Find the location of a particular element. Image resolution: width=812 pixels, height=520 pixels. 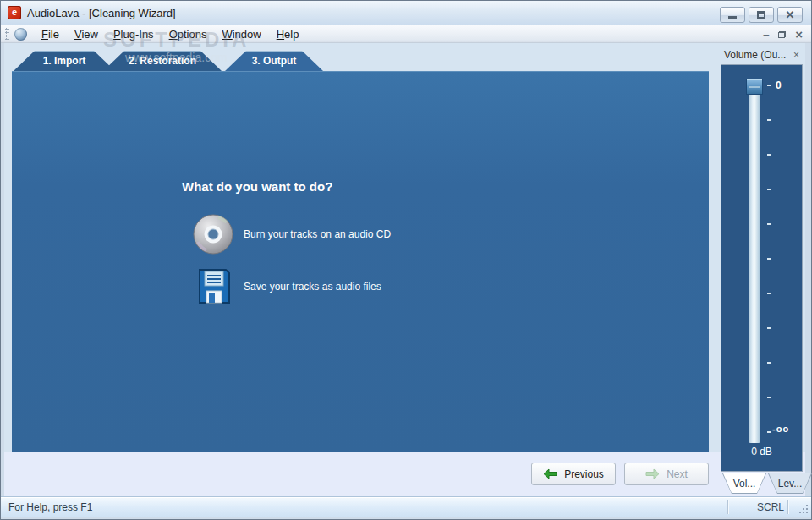

volume-neginf-label: -oo is located at coordinates (781, 429).